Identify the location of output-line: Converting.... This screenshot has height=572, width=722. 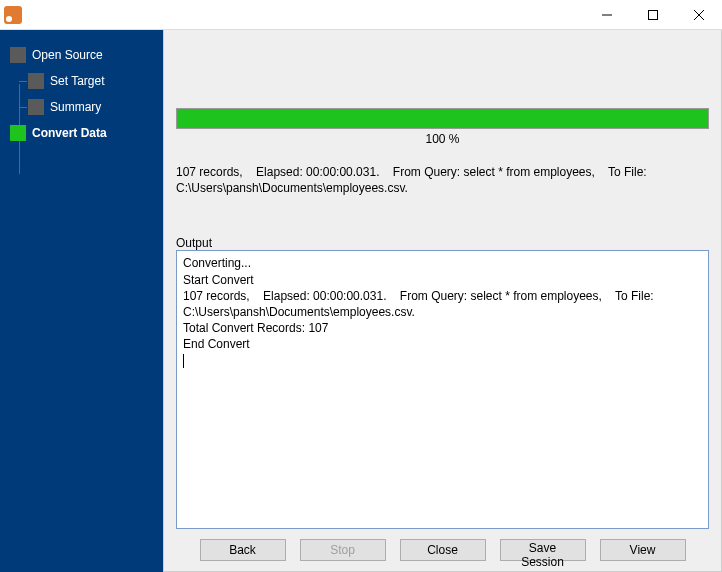
(217, 263).